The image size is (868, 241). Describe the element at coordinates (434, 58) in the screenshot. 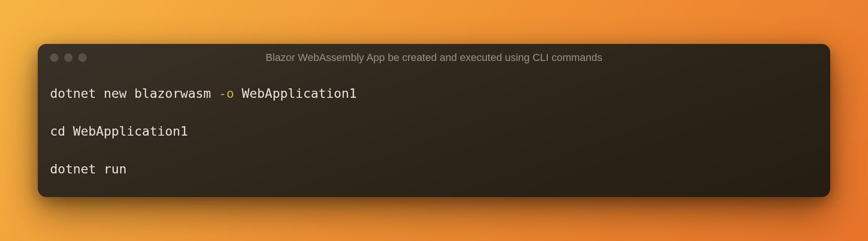

I see `window-title: Blazor WebAssembly App be created and ex…` at that location.